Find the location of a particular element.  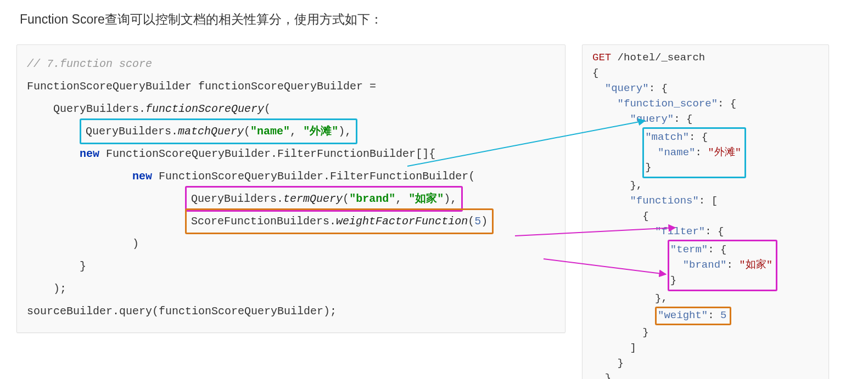

section-heading: Function Score查询可以控制文档的相关性算分，使用方式如下： is located at coordinates (436, 20).